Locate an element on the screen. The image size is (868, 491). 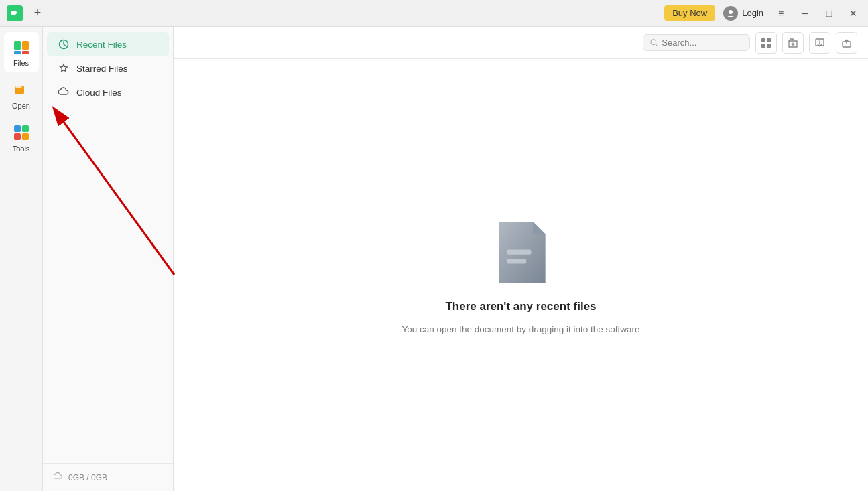
minimize-button: ─ is located at coordinates (805, 13).